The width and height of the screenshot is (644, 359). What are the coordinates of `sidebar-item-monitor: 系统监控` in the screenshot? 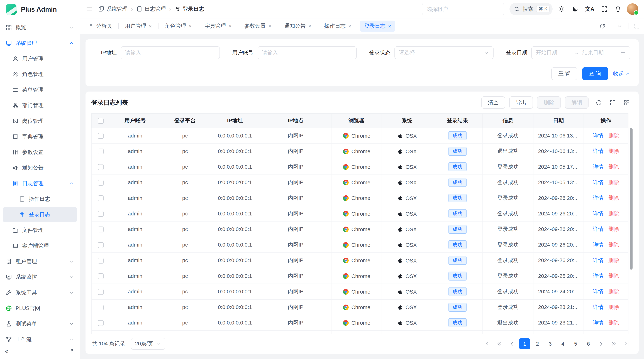 It's located at (40, 277).